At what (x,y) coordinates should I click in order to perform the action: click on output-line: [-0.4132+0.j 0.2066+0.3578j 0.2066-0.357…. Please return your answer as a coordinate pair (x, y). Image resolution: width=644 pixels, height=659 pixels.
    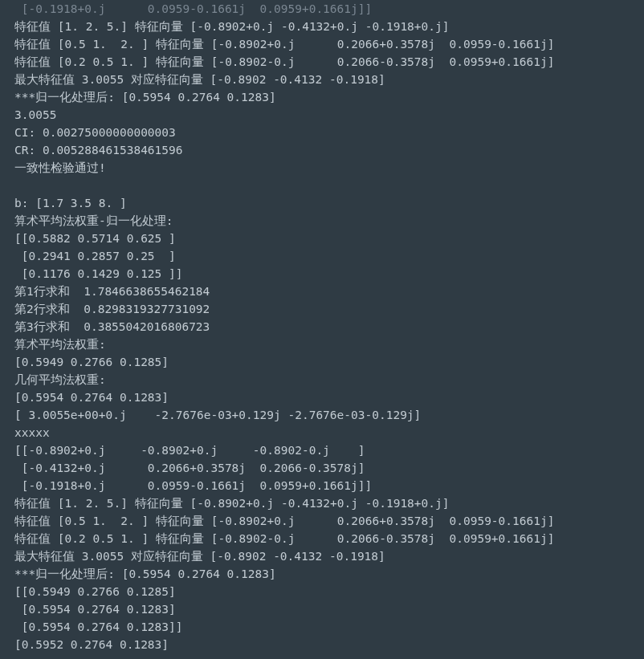
    Looking at the image, I should click on (190, 468).